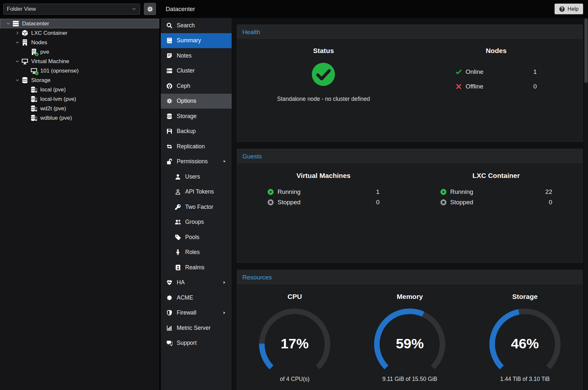 This screenshot has width=588, height=390. What do you see at coordinates (59, 71) in the screenshot?
I see `tree-item-label: 101 (opnsense)` at bounding box center [59, 71].